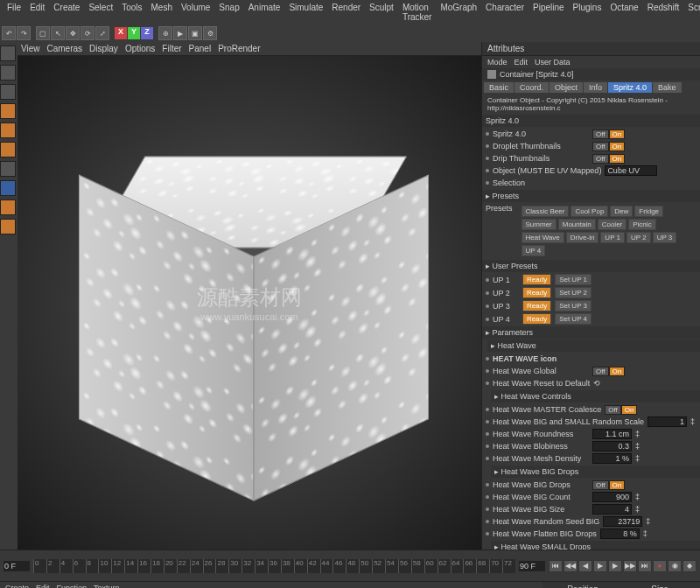 This screenshot has width=700, height=588. What do you see at coordinates (8, 92) in the screenshot?
I see `workplane-button` at bounding box center [8, 92].